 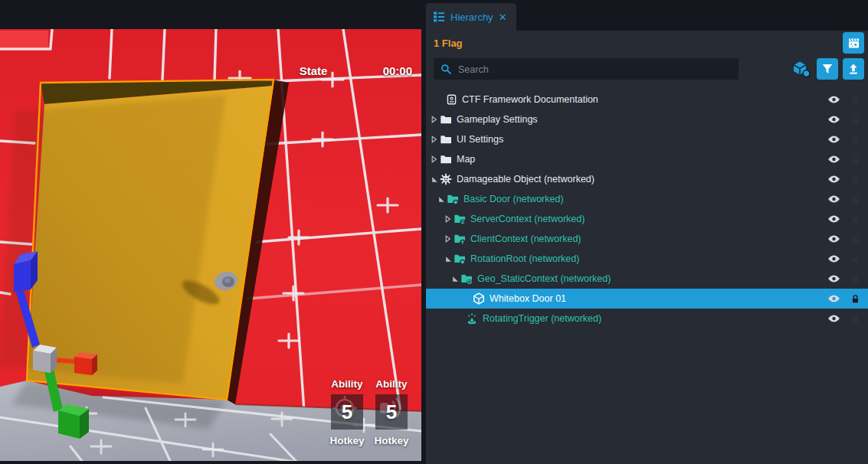 What do you see at coordinates (44, 358) in the screenshot?
I see `gizmo-center-handle` at bounding box center [44, 358].